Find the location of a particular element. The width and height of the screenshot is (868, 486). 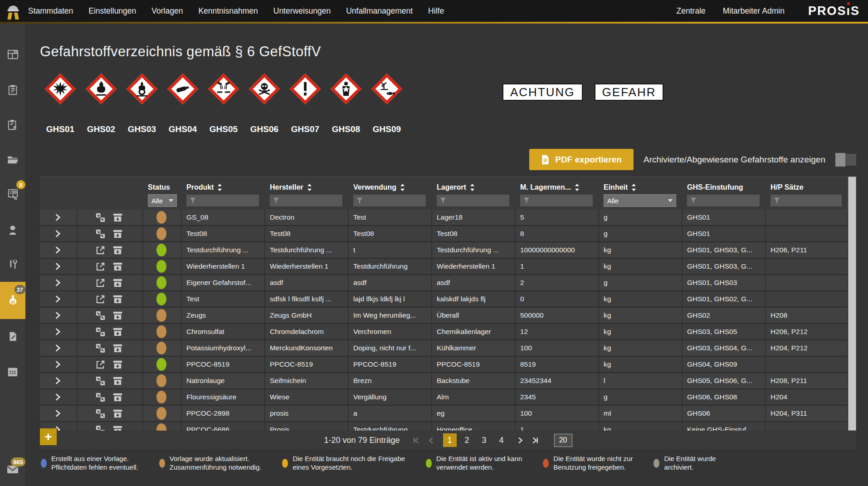

nav-item-unfallmanagement: Unfallmanagement is located at coordinates (379, 11).